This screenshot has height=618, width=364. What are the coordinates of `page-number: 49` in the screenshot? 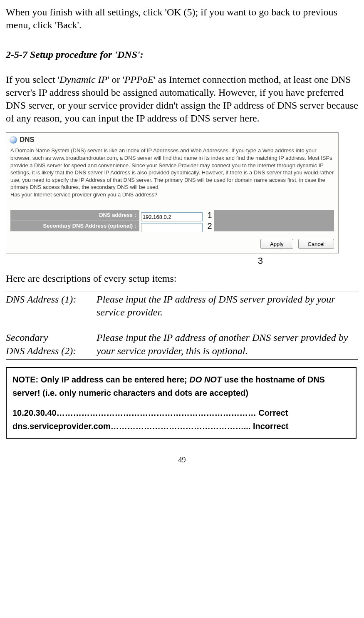 It's located at (182, 460).